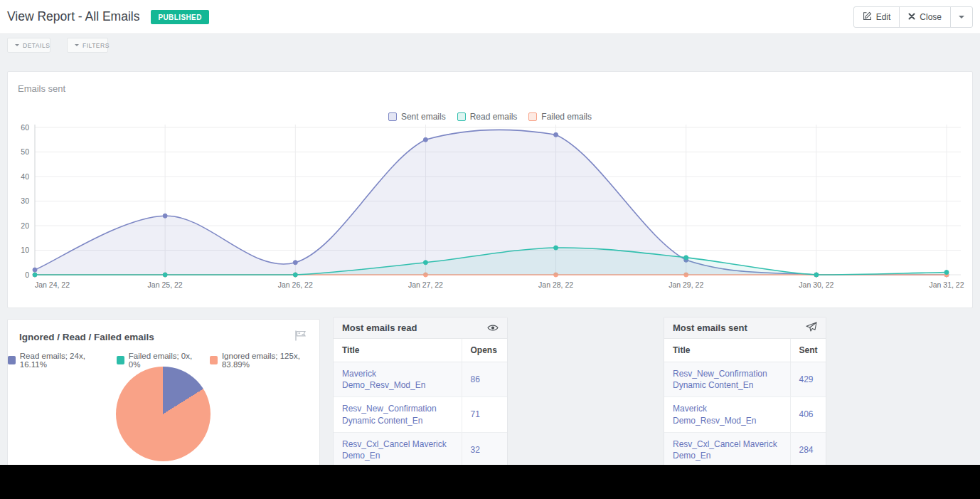 This screenshot has height=499, width=980. Describe the element at coordinates (41, 88) in the screenshot. I see `emails-sent-panel-title: Emails sent` at that location.